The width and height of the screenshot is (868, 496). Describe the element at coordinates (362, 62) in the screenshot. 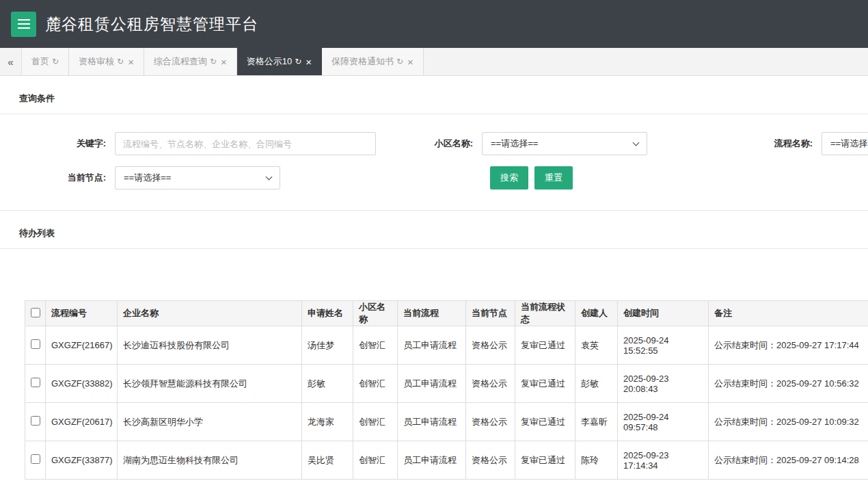

I see `tab-label: 保障资格通知书` at that location.